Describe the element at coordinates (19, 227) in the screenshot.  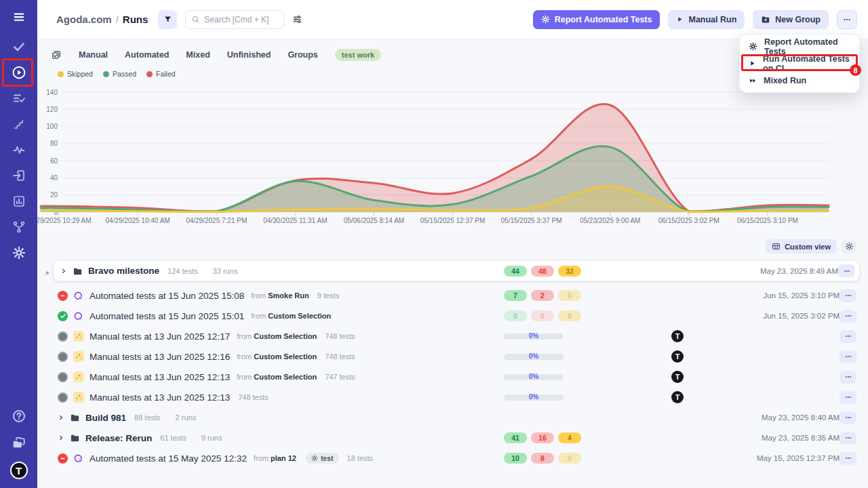
I see `sidebar-item-branches` at that location.